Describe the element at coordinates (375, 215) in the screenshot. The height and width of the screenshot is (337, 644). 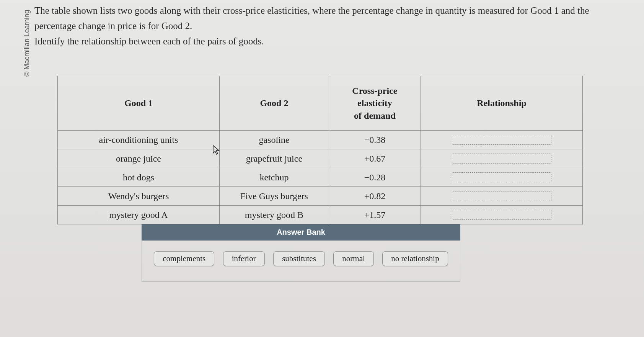
I see `cell-cpe: +1.57` at that location.